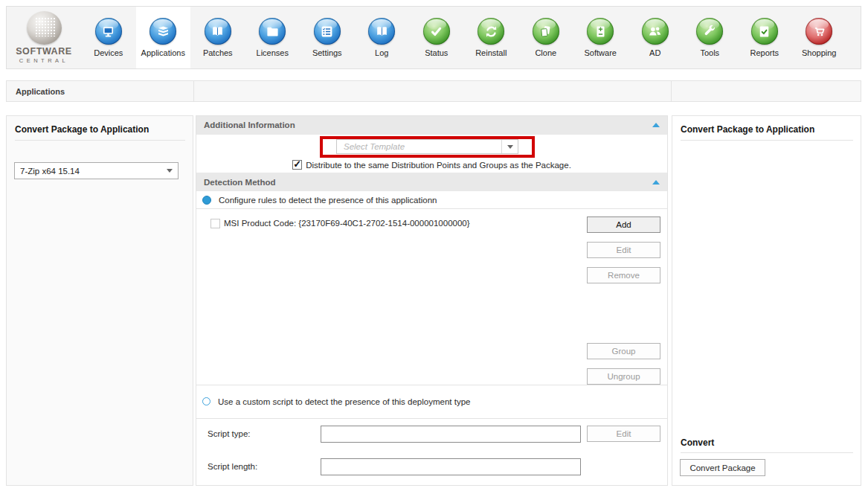  What do you see at coordinates (820, 37) in the screenshot?
I see `toolbar-item-shopping: Shopping` at bounding box center [820, 37].